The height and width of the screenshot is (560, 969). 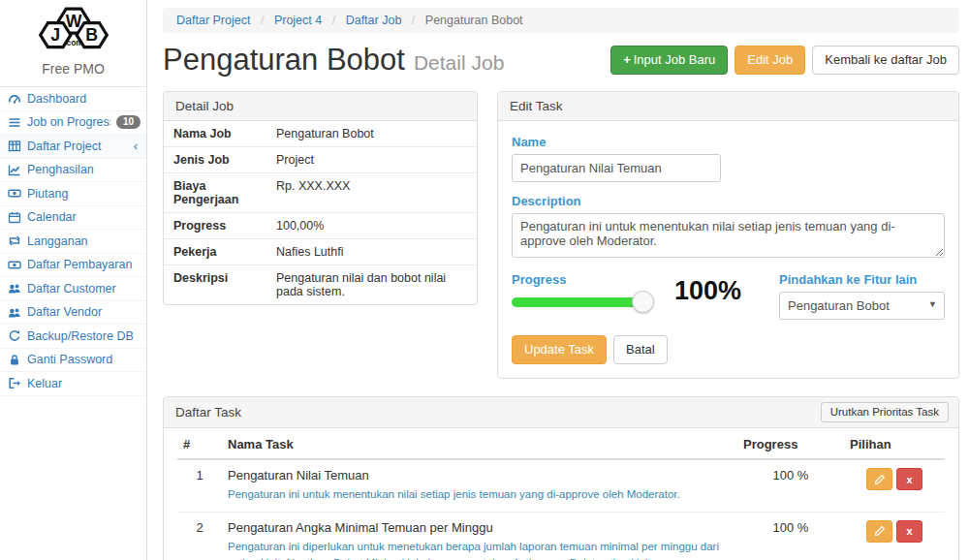 What do you see at coordinates (894, 445) in the screenshot?
I see `col-actions: Pilihan` at bounding box center [894, 445].